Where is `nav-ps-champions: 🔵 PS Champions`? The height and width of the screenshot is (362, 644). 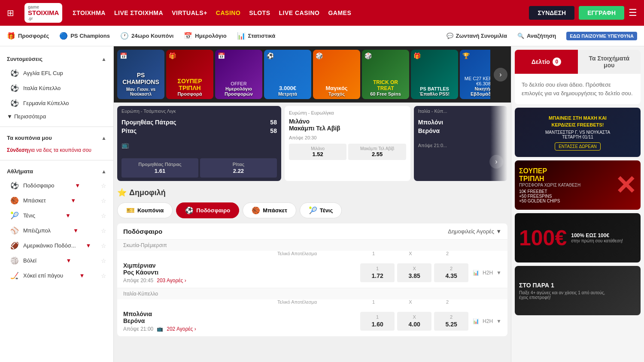 nav-ps-champions: 🔵 PS Champions is located at coordinates (85, 36).